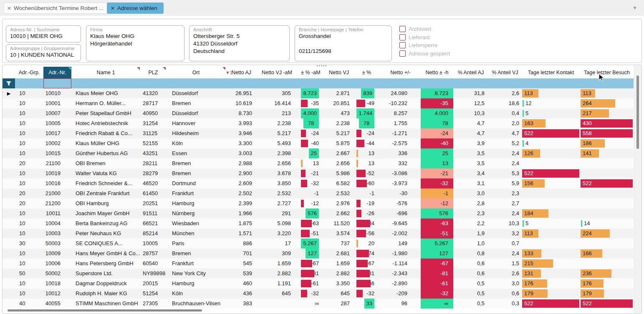 The height and width of the screenshot is (314, 644). Describe the element at coordinates (318, 143) in the screenshot. I see `table-row: 1010002Klaus Müller OHG52155Köln3.3005.4…` at that location.